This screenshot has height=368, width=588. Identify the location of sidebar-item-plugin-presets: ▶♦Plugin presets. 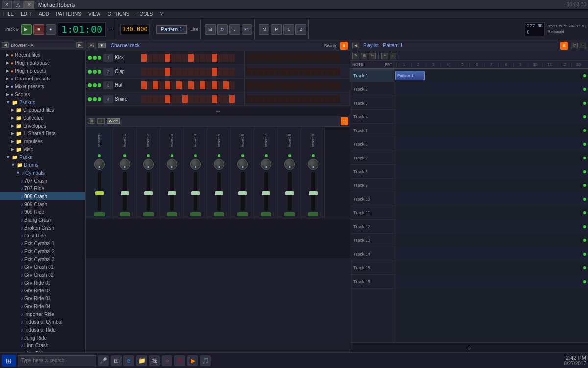
(43, 71).